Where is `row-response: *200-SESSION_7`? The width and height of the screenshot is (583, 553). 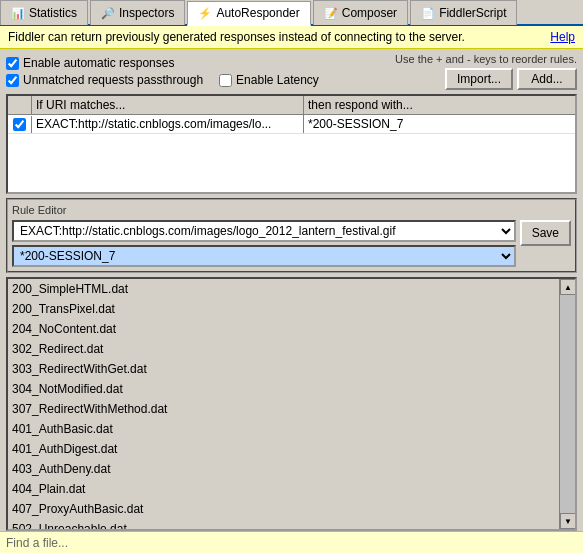 row-response: *200-SESSION_7 is located at coordinates (440, 124).